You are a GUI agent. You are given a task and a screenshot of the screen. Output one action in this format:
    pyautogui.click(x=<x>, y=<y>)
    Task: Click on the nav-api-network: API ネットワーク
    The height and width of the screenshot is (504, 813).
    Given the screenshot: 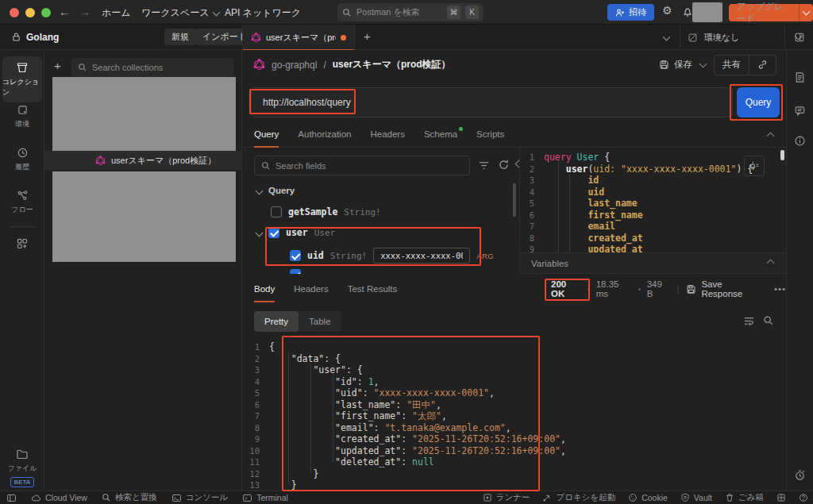 What is the action you would take?
    pyautogui.click(x=263, y=13)
    